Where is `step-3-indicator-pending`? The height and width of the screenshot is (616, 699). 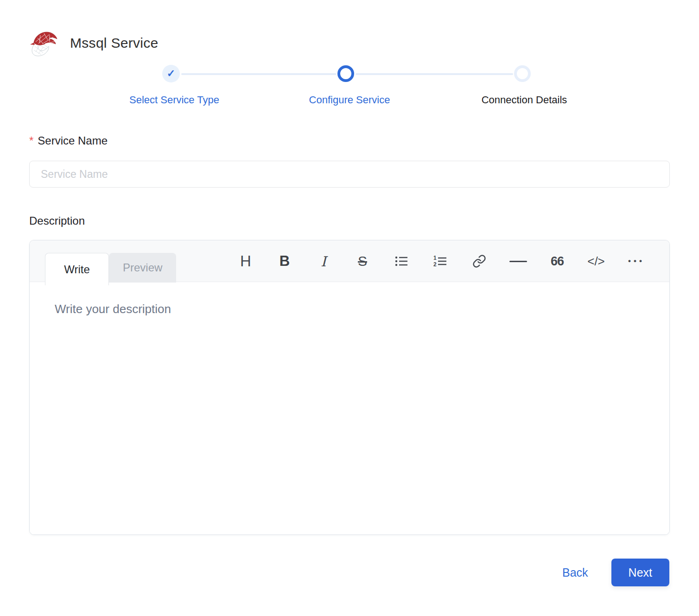 step-3-indicator-pending is located at coordinates (522, 74).